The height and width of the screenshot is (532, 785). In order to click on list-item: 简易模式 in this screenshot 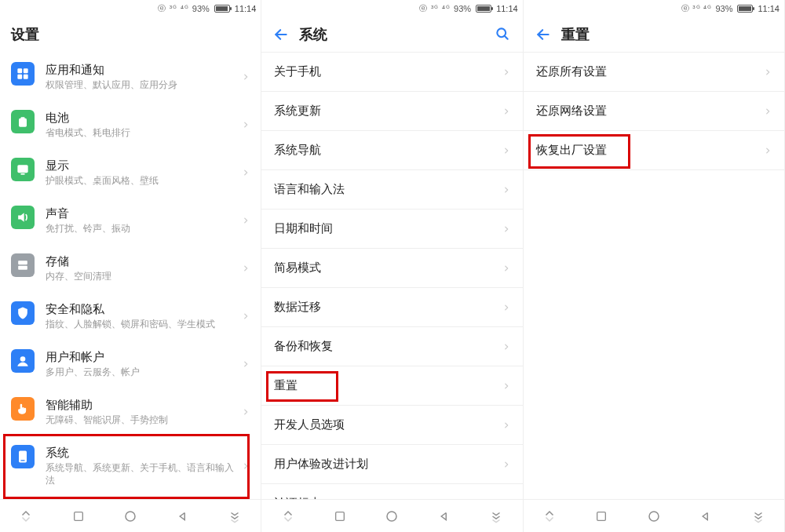, I will do `click(392, 268)`.